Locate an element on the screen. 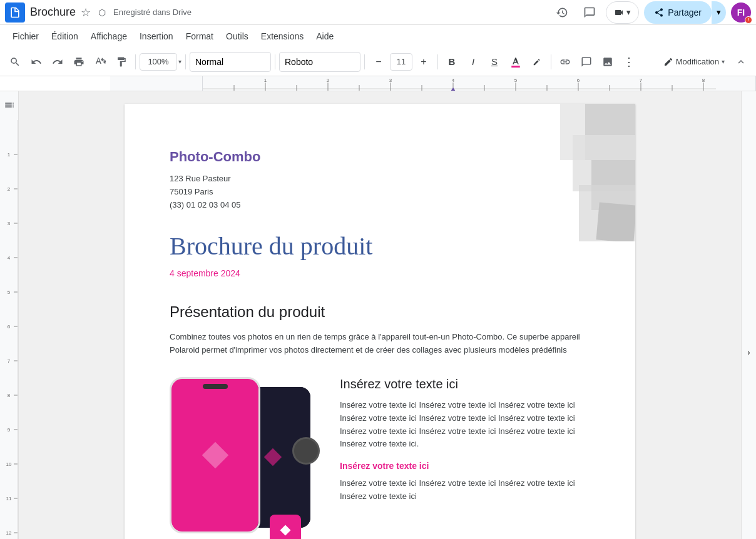 The height and width of the screenshot is (539, 756). edit-mode-selector: Modification ▾ is located at coordinates (694, 62).